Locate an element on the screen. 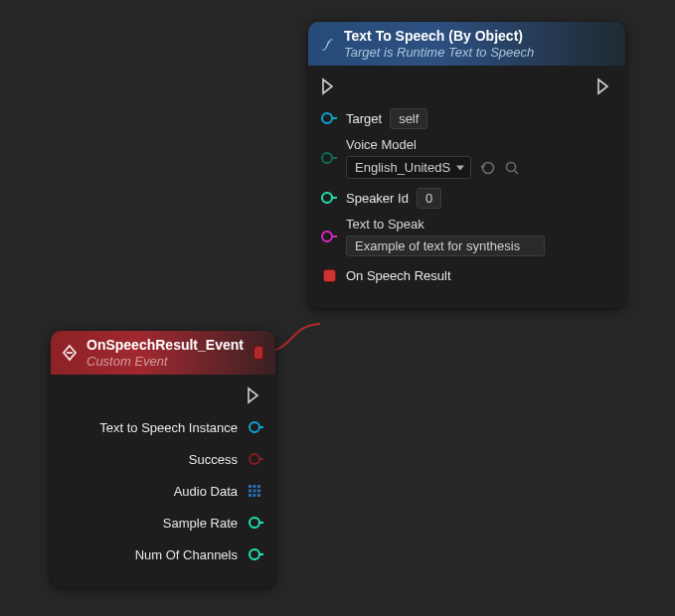 This screenshot has height=616, width=675. node-title: Text To Speech (By Object) is located at coordinates (439, 36).